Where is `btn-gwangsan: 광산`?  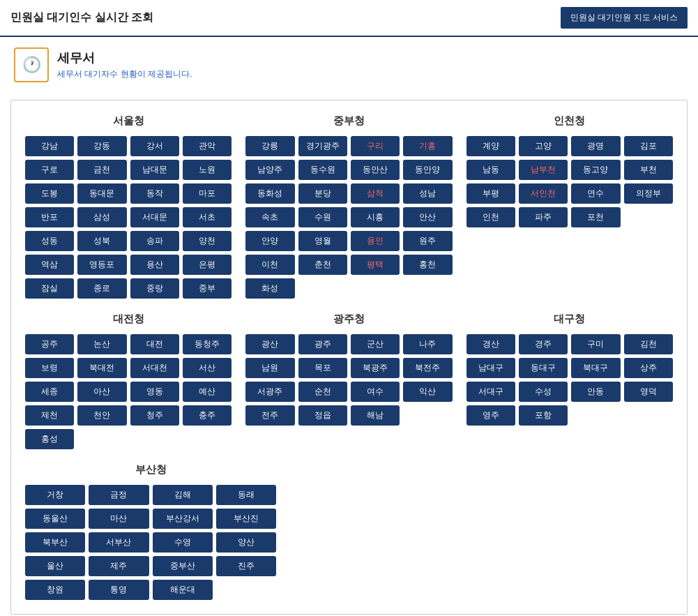 btn-gwangsan: 광산 is located at coordinates (270, 345).